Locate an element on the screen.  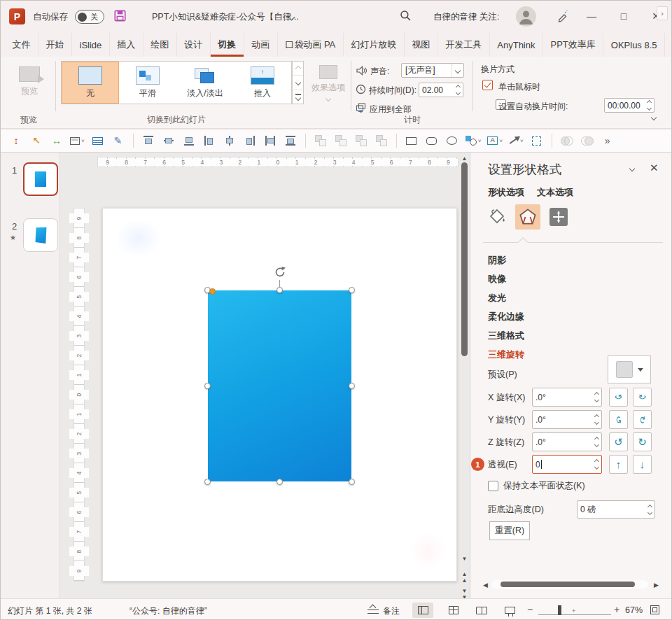
next-slide-button: ▼▼ is located at coordinates (465, 593).